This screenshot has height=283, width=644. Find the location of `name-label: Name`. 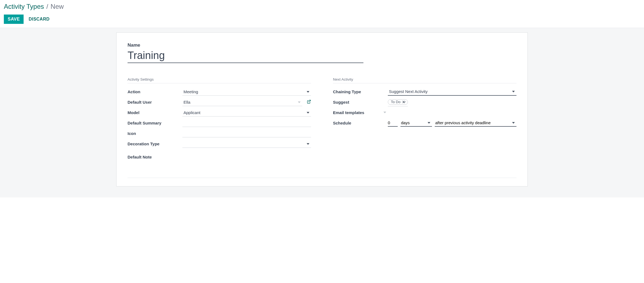

name-label: Name is located at coordinates (322, 45).